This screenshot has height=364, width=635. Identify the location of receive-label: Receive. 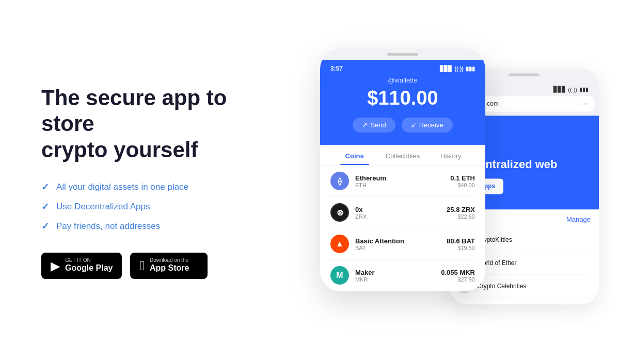
(432, 125).